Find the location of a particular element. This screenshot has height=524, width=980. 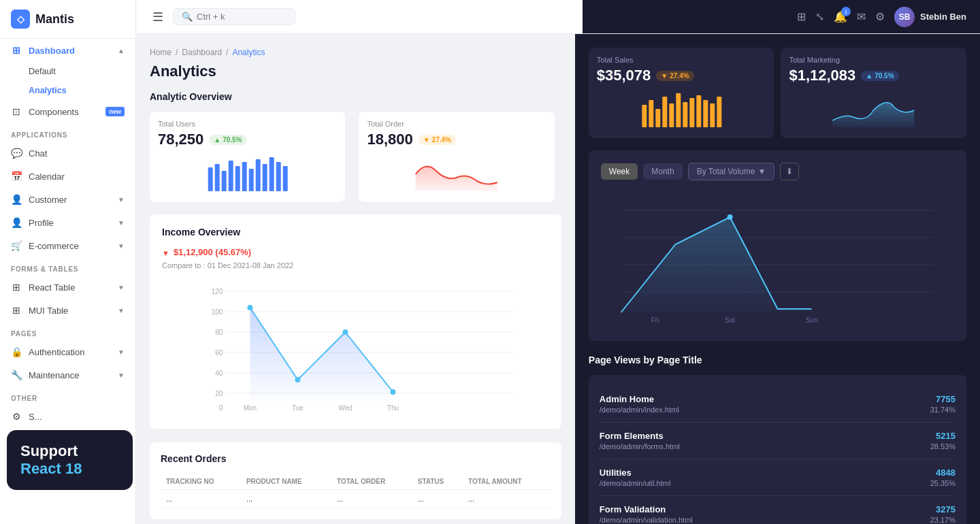

sidebar-item-profile: 👤 Profile ▼ is located at coordinates (68, 223).